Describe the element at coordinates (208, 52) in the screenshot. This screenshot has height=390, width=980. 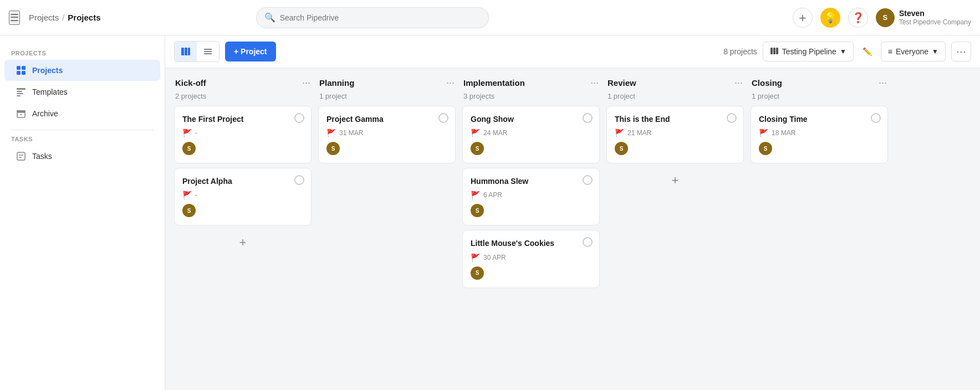
I see `list-view-btn` at that location.